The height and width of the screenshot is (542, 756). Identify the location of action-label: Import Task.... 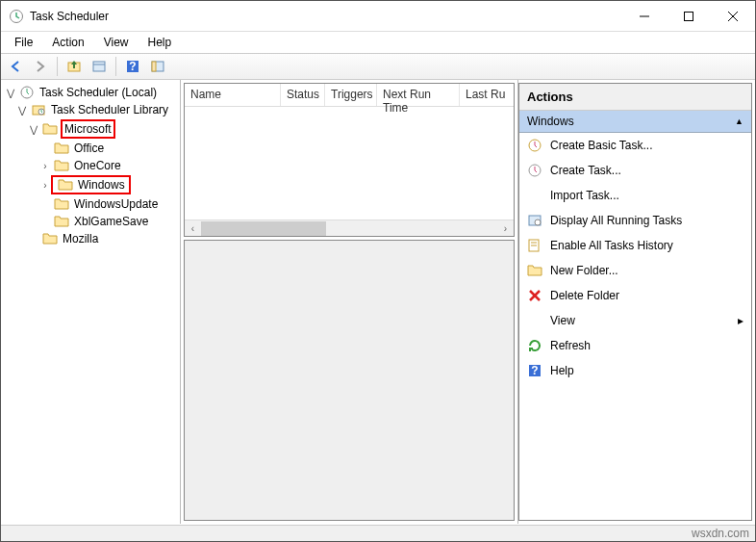
(585, 195).